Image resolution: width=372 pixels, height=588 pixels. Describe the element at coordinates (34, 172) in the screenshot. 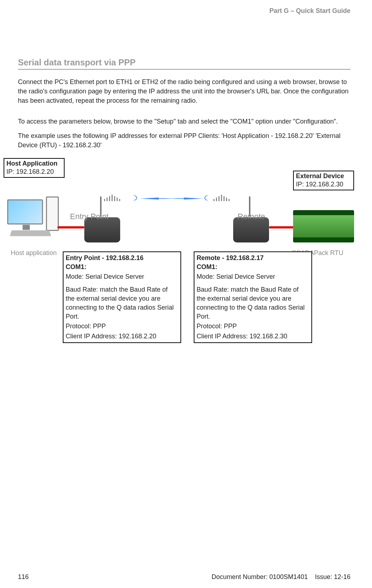

I see `host-application-ip: IP: 192.168.2.20` at that location.